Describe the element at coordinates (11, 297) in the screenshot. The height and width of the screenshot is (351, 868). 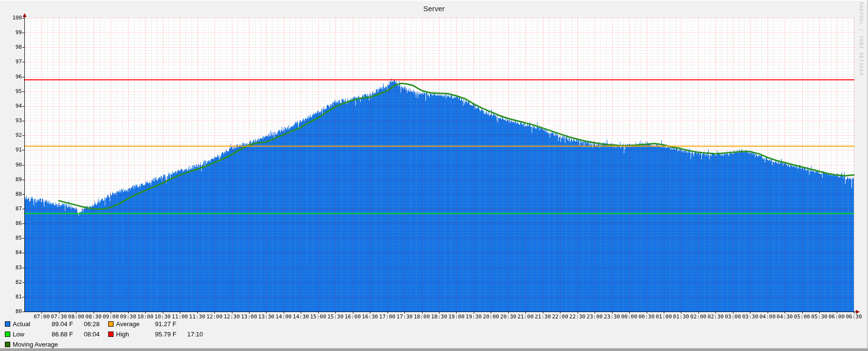
I see `y-axis-label: 81` at that location.